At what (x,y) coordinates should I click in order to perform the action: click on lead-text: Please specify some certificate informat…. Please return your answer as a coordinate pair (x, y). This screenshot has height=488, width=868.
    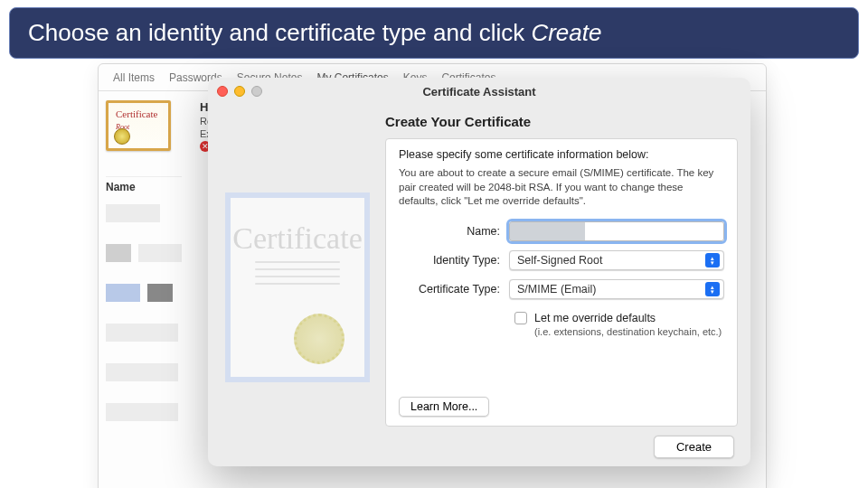
    Looking at the image, I should click on (561, 155).